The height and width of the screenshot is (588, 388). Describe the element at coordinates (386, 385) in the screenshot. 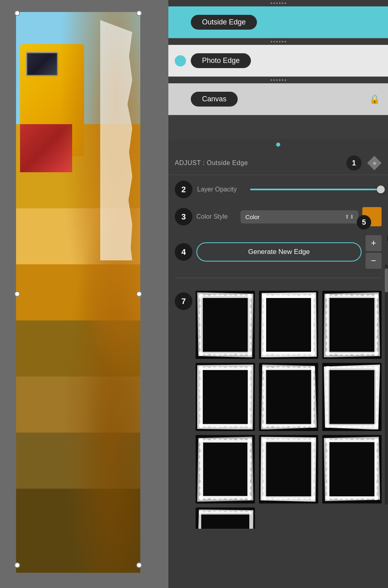

I see `scrollbar-track` at that location.